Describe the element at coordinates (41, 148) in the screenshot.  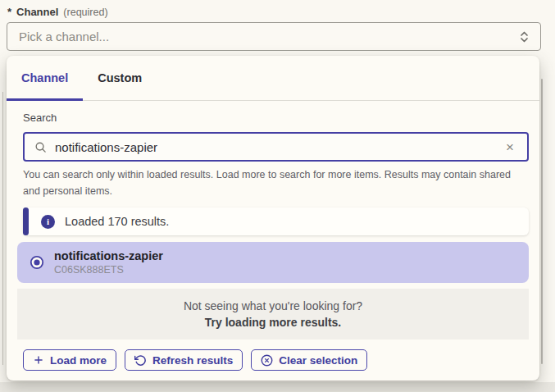
I see `search-icon` at that location.